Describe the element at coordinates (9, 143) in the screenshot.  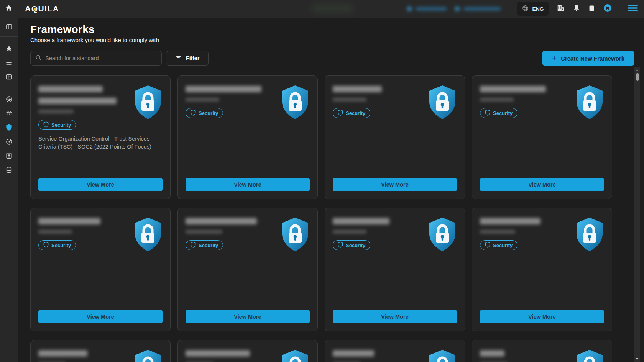
I see `sidebar-item-gauge` at that location.